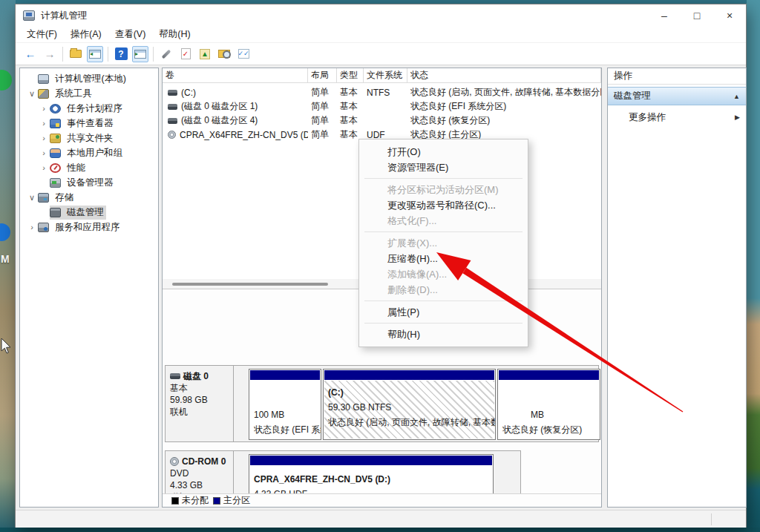 The width and height of the screenshot is (760, 532). Describe the element at coordinates (43, 79) in the screenshot. I see `computer-icon` at that location.